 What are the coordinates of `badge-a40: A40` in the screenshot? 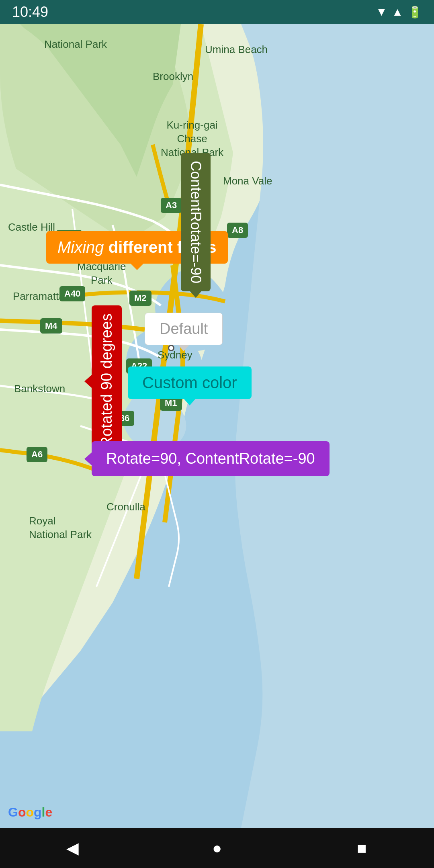 It's located at (72, 294).